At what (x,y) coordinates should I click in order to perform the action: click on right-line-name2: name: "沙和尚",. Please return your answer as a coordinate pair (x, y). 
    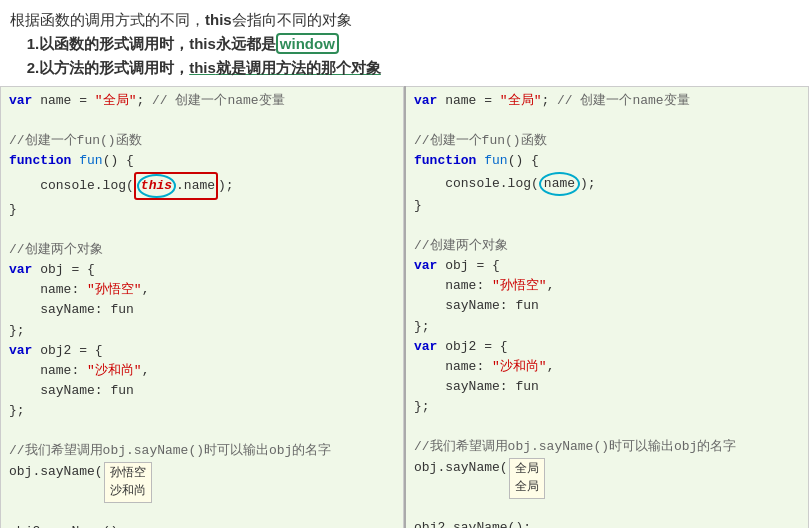
    Looking at the image, I should click on (607, 367).